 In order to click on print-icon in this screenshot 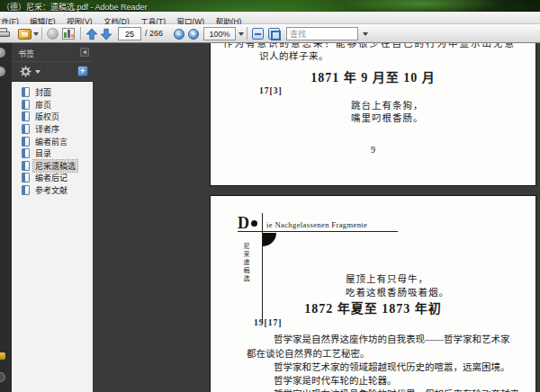, I will do `click(5, 33)`.